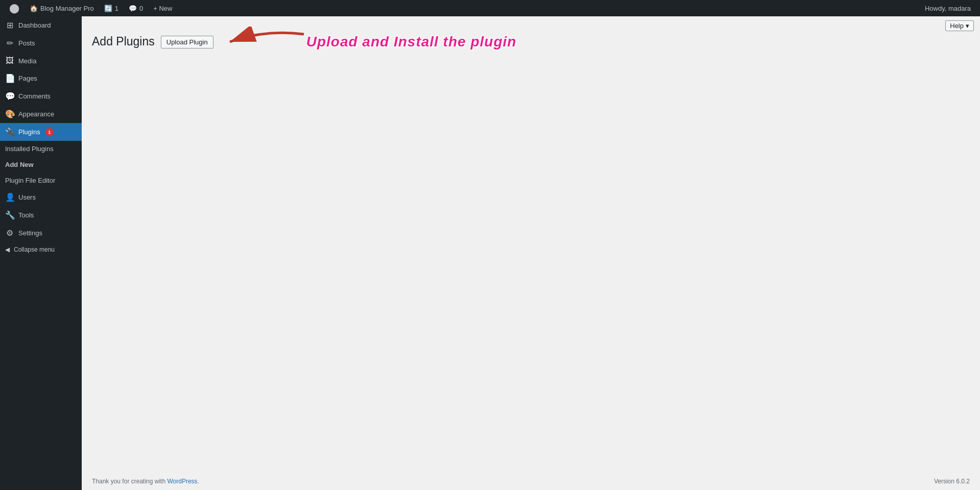 The width and height of the screenshot is (980, 490). Describe the element at coordinates (28, 61) in the screenshot. I see `sidebar-label-media: Media` at that location.